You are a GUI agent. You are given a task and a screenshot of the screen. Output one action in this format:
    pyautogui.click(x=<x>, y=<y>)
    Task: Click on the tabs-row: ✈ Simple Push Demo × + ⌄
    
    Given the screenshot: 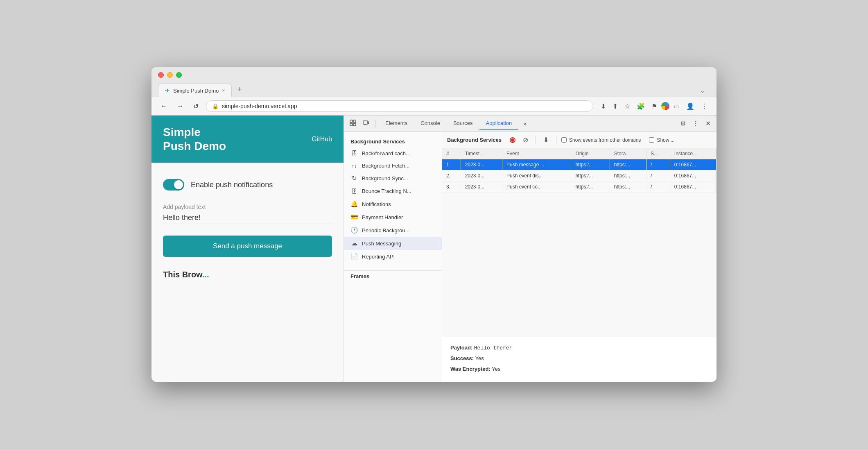 What is the action you would take?
    pyautogui.click(x=434, y=89)
    